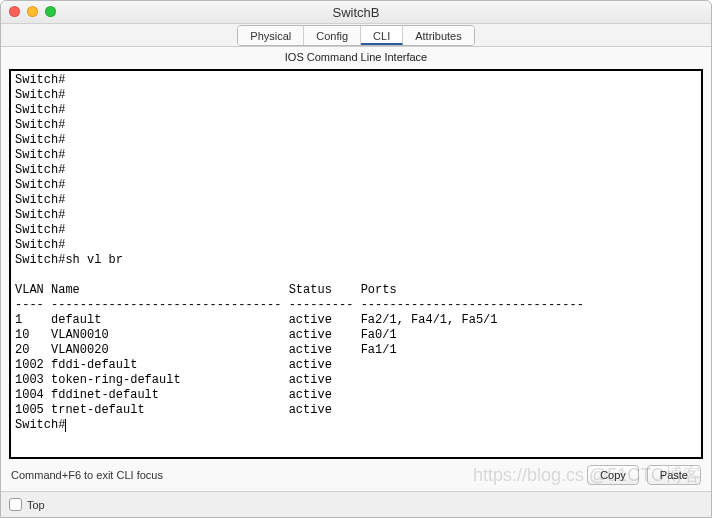  Describe the element at coordinates (188, 395) in the screenshot. I see `term-row: 1004 fddinet-default active` at that location.